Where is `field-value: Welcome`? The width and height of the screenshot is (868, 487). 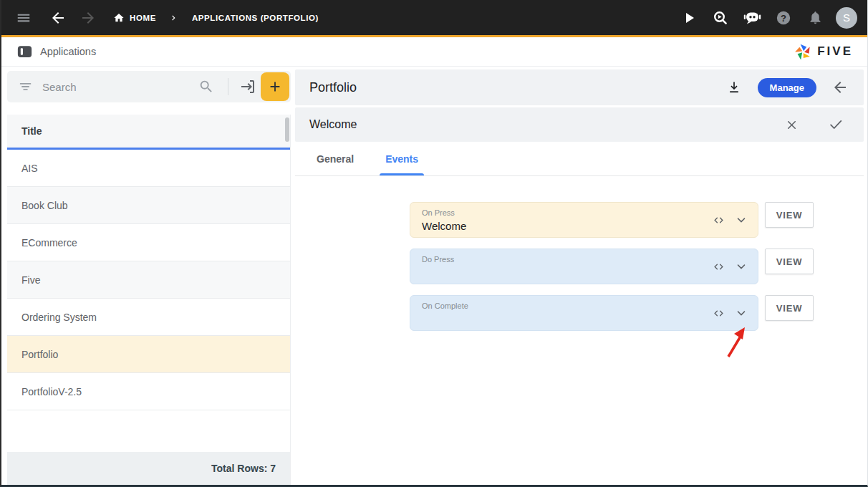
field-value: Welcome is located at coordinates (564, 226).